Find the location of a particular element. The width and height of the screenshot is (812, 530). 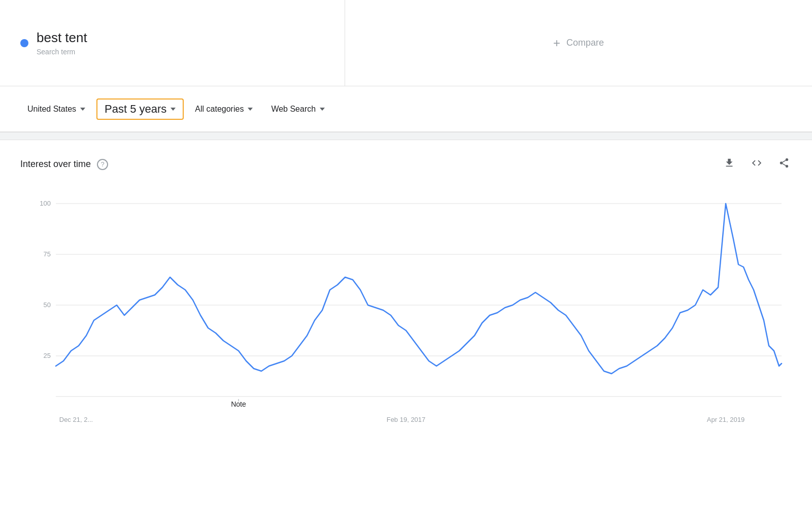

download-icon is located at coordinates (729, 163).